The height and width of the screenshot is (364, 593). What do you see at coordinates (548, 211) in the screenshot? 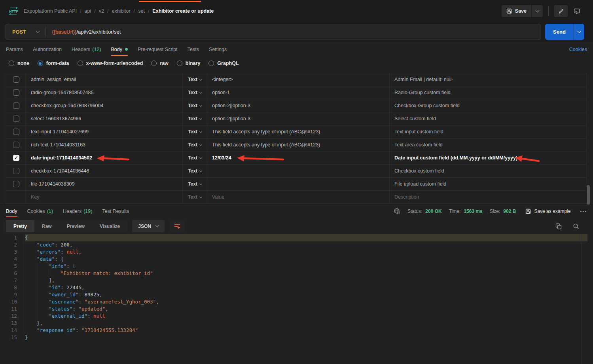
I see `save-as-example-button: Save as example` at bounding box center [548, 211].